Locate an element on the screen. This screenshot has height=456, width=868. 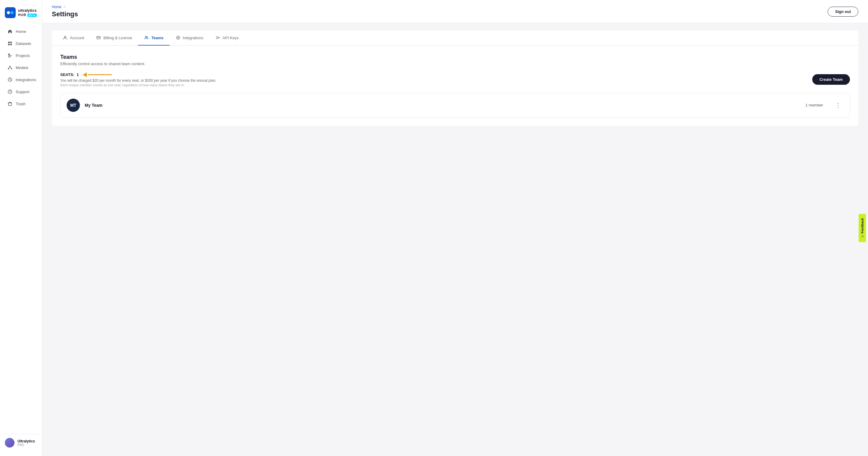
sidebar-item-home-label: Home is located at coordinates (21, 32).